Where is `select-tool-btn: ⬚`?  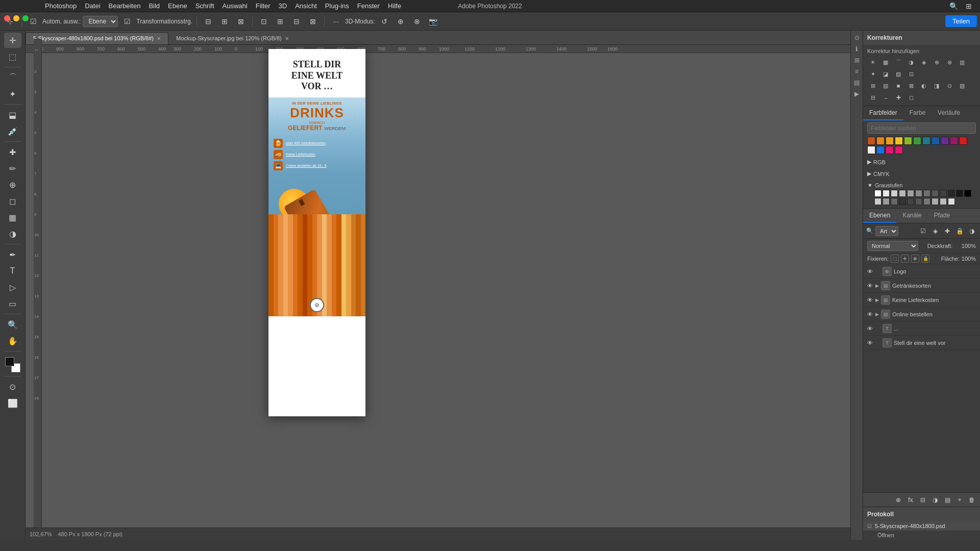
select-tool-btn: ⬚ is located at coordinates (13, 57).